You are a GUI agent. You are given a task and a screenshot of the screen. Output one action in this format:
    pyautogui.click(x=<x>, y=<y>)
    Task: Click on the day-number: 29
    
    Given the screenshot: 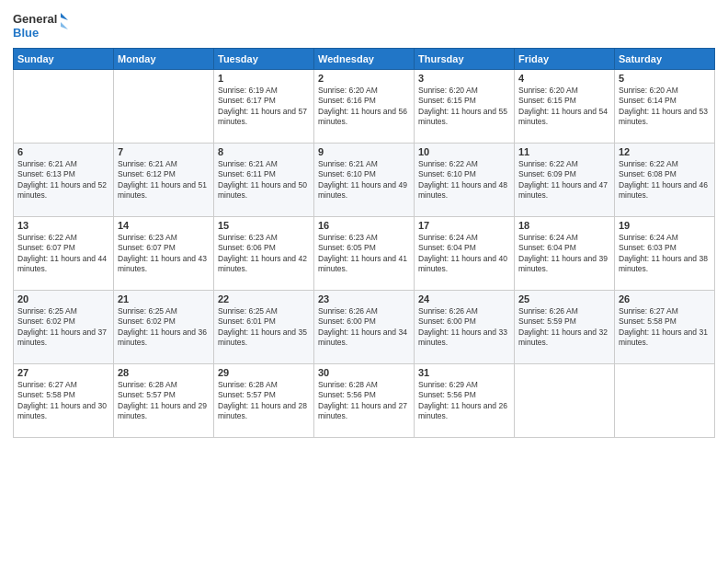 What is the action you would take?
    pyautogui.click(x=264, y=373)
    